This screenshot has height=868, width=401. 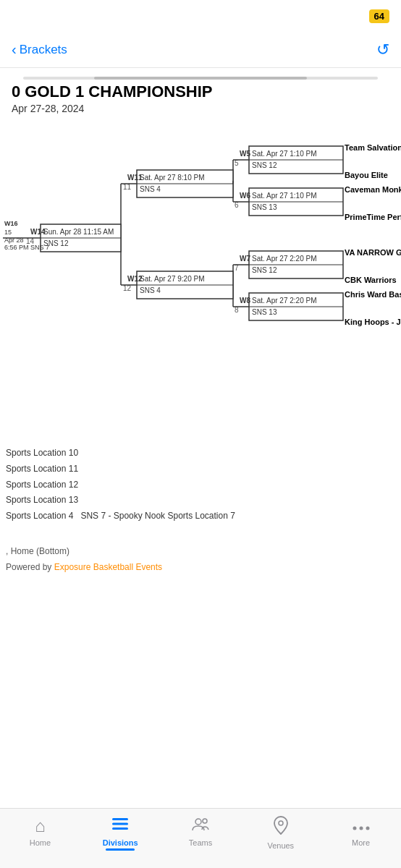 What do you see at coordinates (281, 846) in the screenshot?
I see `tab-venues-label: Venues` at bounding box center [281, 846].